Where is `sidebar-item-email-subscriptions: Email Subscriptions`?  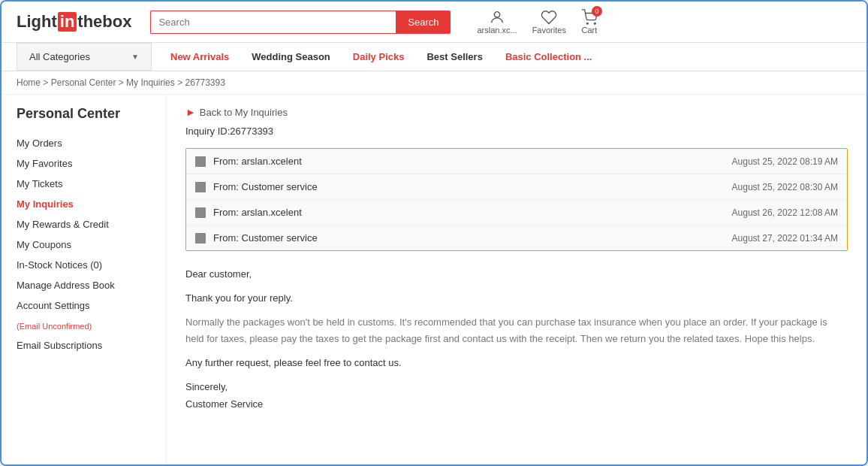
sidebar-item-email-subscriptions: Email Subscriptions is located at coordinates (84, 346).